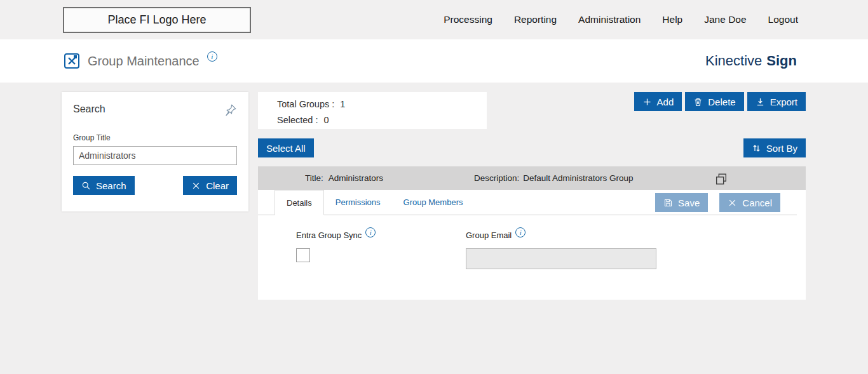 The height and width of the screenshot is (374, 868). I want to click on group-title-field-value: Administrators, so click(356, 178).